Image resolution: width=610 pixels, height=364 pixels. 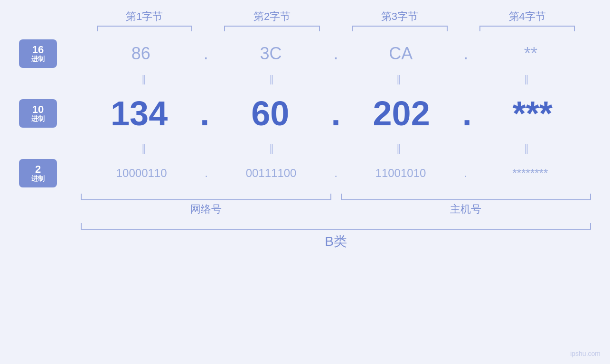 What do you see at coordinates (144, 148) in the screenshot?
I see `eq2-1-text: ‖` at bounding box center [144, 148].